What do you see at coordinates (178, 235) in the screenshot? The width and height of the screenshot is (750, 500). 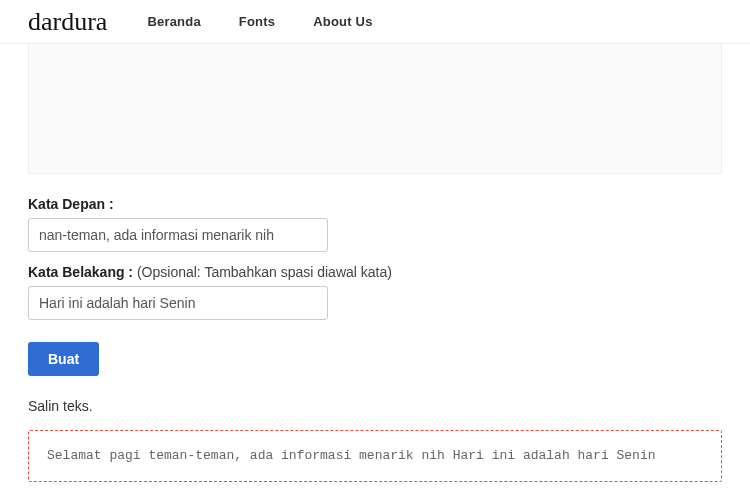 I see `front-word-input` at bounding box center [178, 235].